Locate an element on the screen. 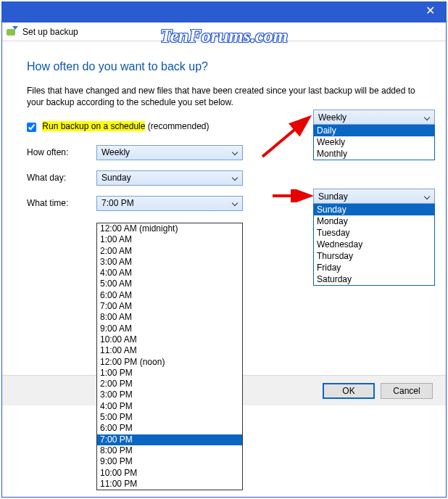  page-header: Set up backup is located at coordinates (224, 32).